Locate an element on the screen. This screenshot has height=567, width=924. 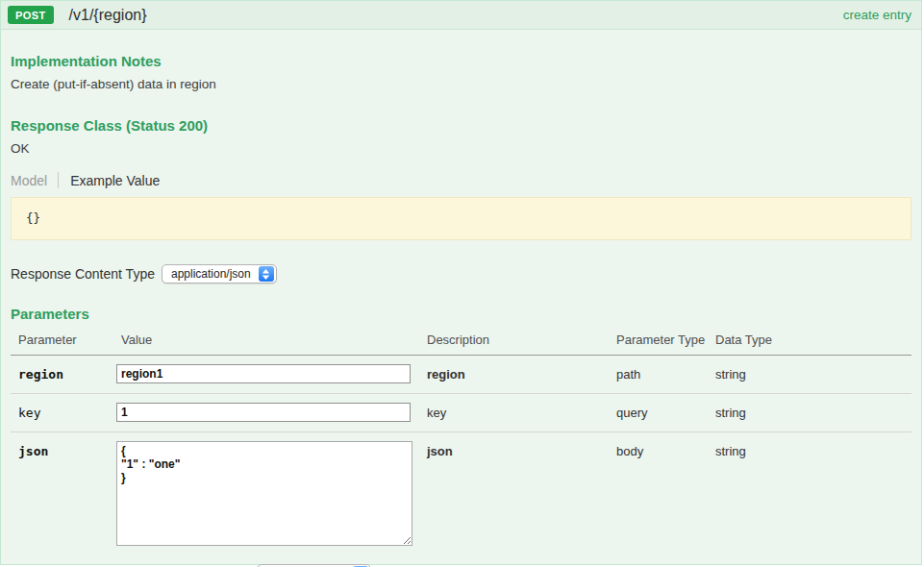
key-value-input is located at coordinates (263, 412).